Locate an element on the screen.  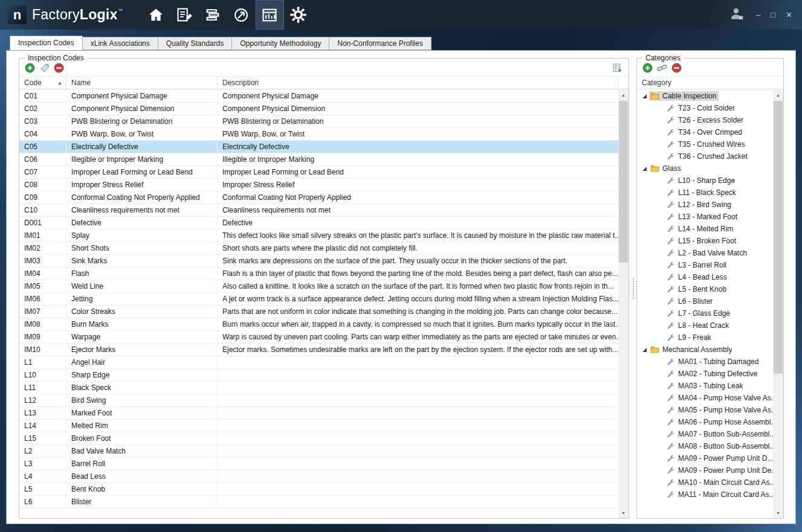
tree-item: L10 - Sharp Edge is located at coordinates (705, 181).